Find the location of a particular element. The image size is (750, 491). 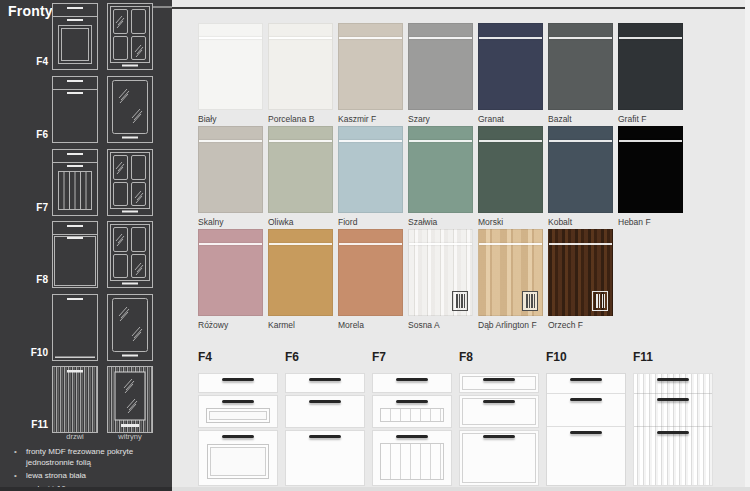

front-f10-vitrine-drawing-icon is located at coordinates (130, 328).